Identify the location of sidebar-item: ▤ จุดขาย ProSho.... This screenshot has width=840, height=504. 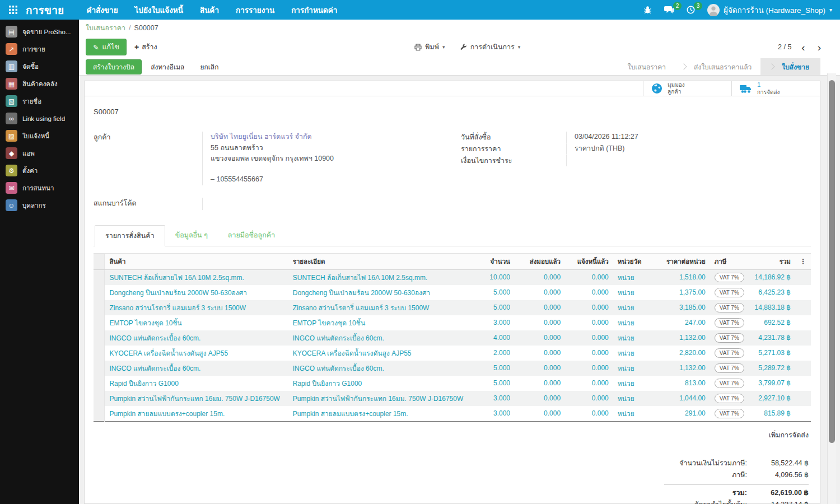
(39, 31).